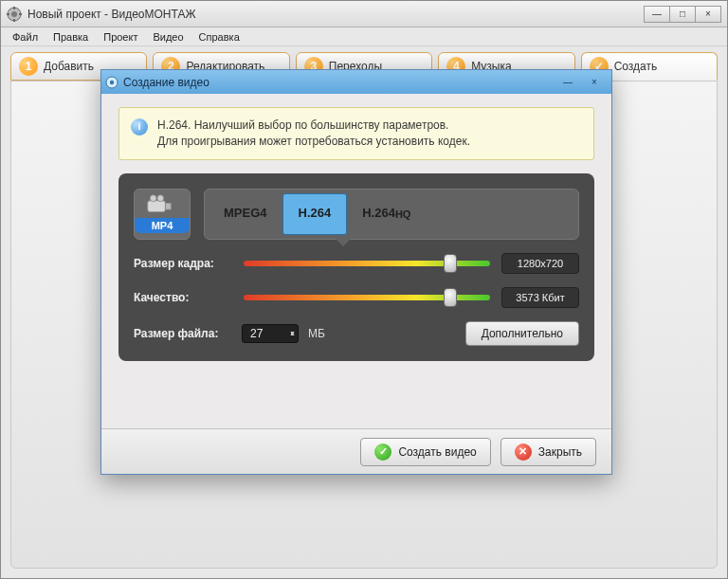  I want to click on frame-size-label: Размер кадра:, so click(183, 263).